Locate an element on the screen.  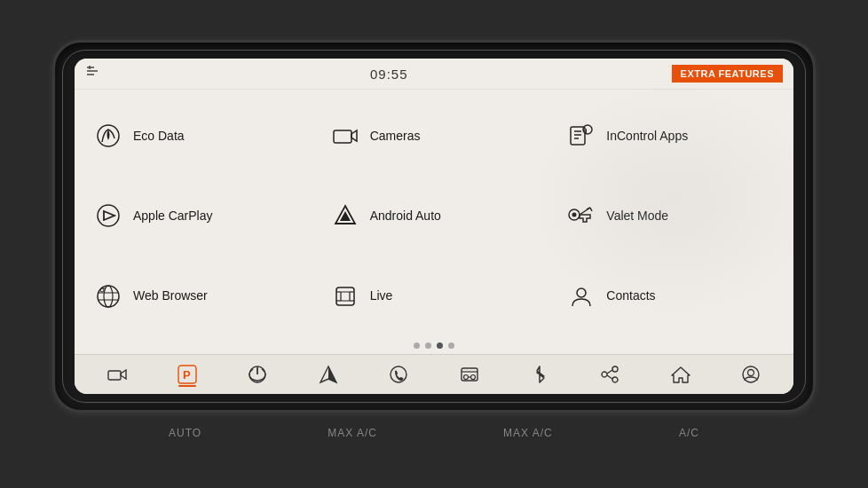
valet-mode-label: Valet Mode is located at coordinates (637, 216).